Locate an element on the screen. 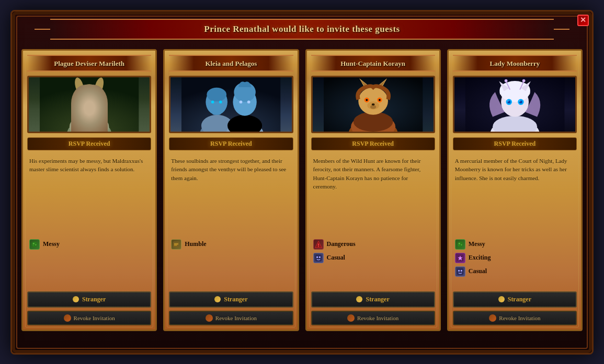  trait-icon-exciting is located at coordinates (460, 258).